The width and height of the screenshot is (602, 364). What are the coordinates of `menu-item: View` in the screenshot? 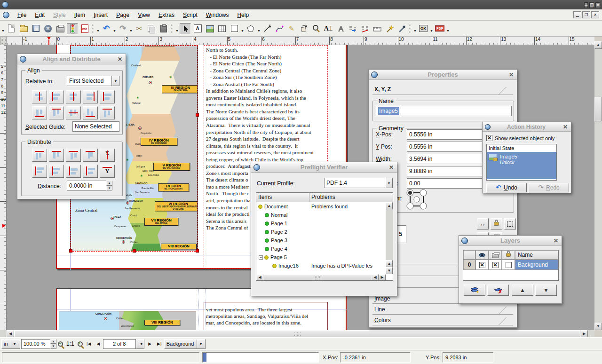 It's located at (144, 15).